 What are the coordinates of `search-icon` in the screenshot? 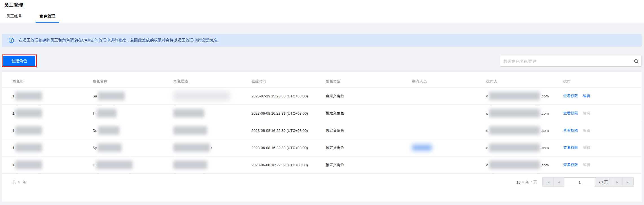 It's located at (636, 62).